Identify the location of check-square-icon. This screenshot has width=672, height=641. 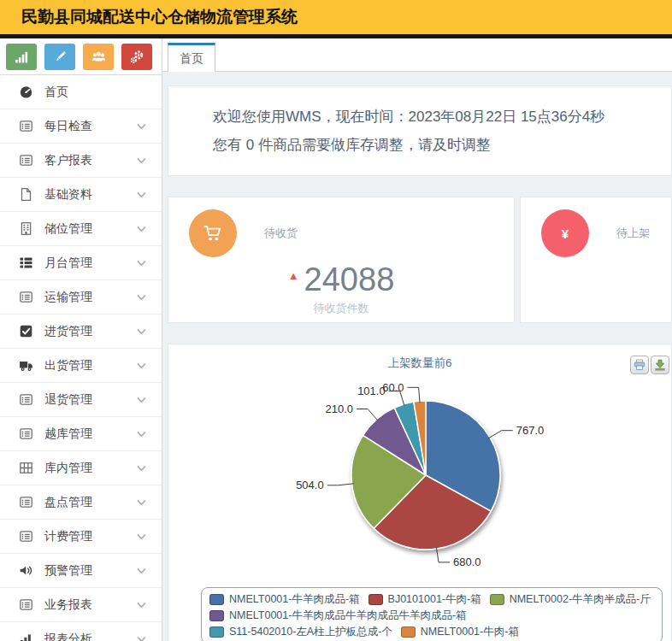
(26, 332).